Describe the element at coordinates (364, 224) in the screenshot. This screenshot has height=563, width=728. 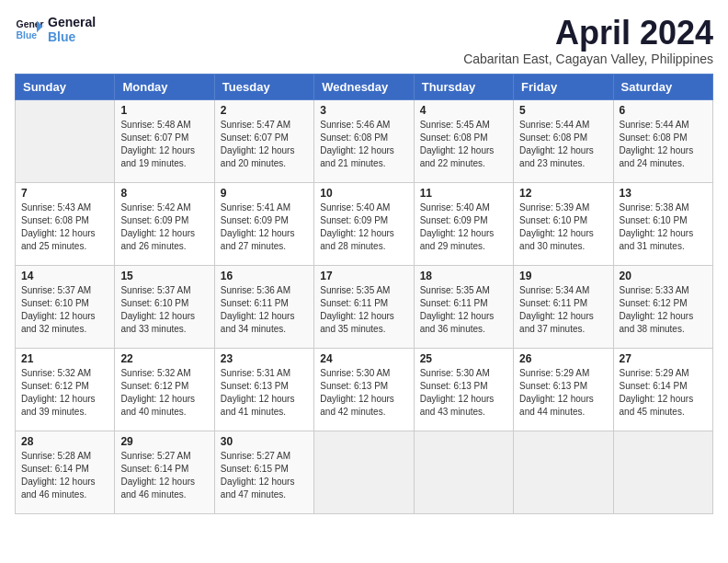
I see `calendar-week-2: 7Sunrise: 5:43 AMSunset: 6:08 PMDaylight…` at that location.